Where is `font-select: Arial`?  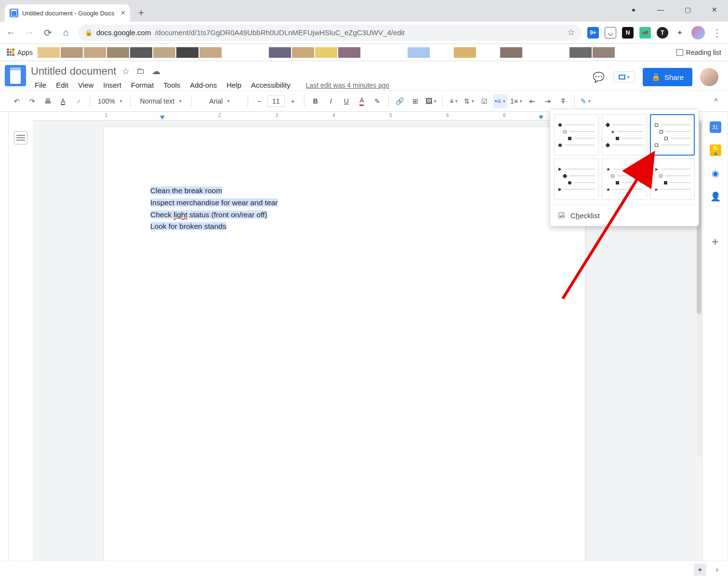 font-select: Arial is located at coordinates (220, 101).